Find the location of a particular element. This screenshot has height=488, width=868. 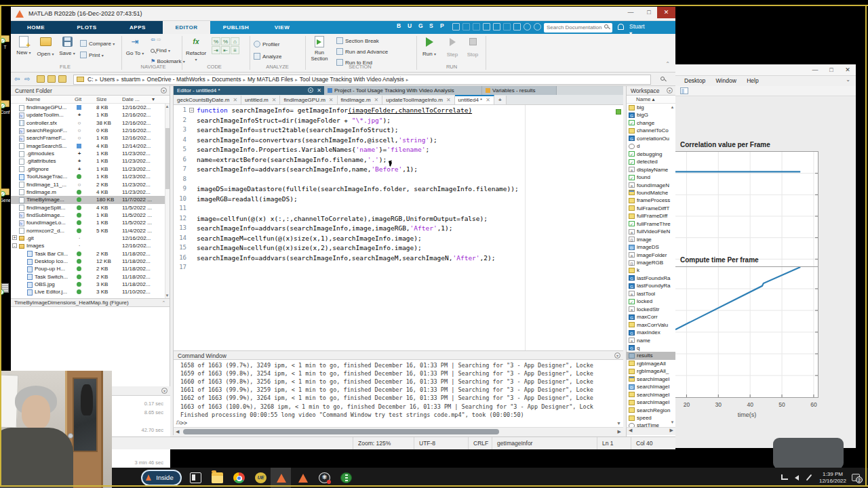

status-function: getImageInfor is located at coordinates (544, 443).